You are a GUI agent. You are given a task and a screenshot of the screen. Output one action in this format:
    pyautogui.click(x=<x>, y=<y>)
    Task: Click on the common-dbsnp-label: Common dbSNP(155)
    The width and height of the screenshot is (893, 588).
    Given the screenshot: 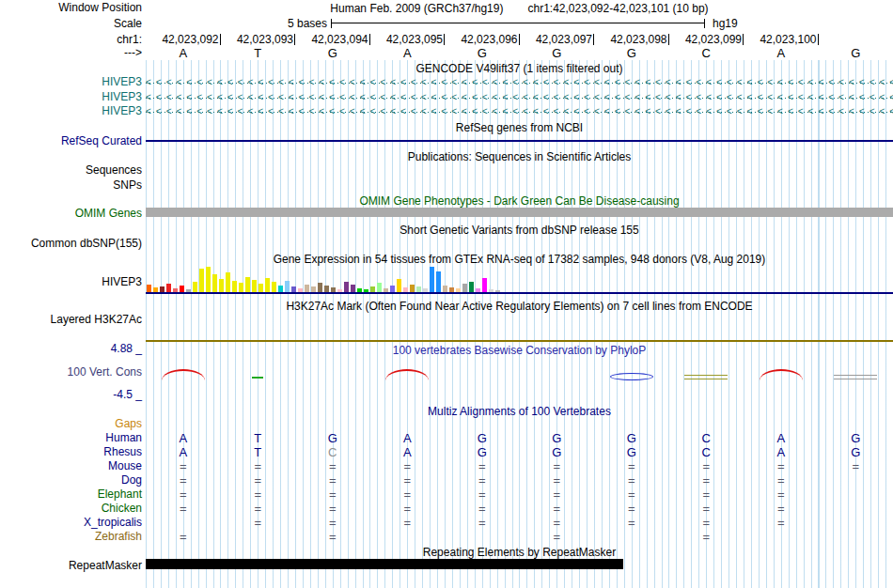 What is the action you would take?
    pyautogui.click(x=86, y=244)
    